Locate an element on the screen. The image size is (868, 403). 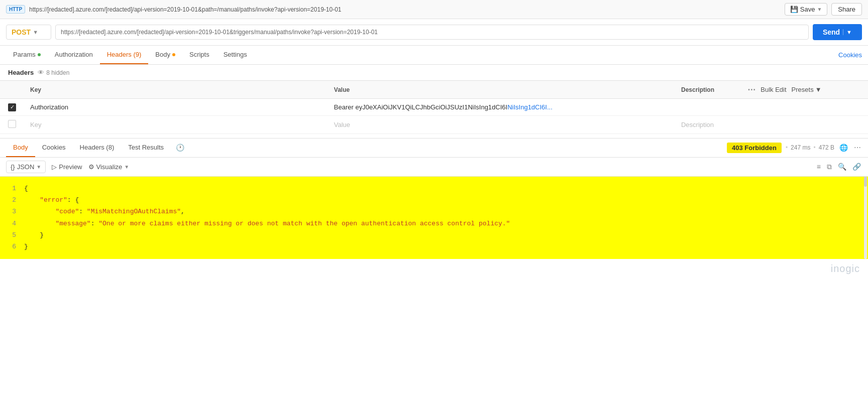
send-label: Send is located at coordinates (831, 32).